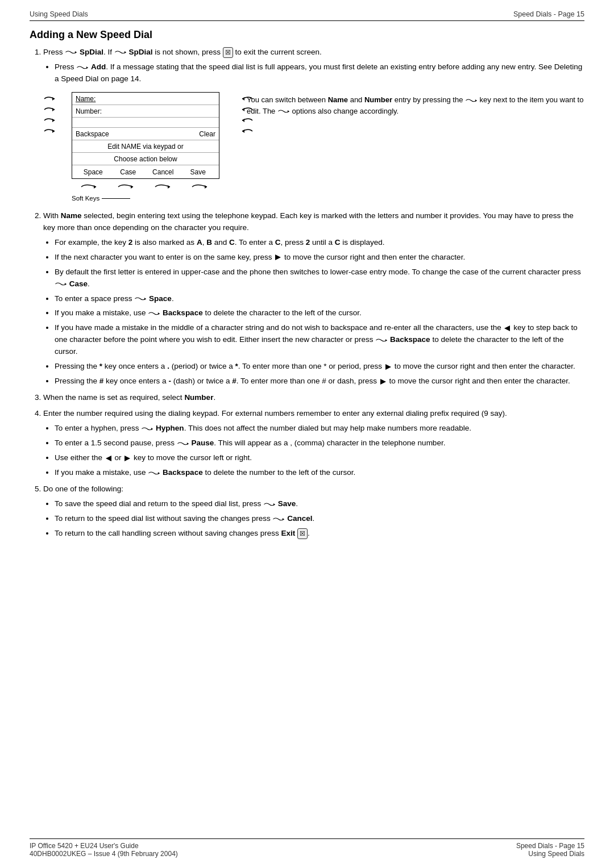  I want to click on clear-label: Clear, so click(207, 134).